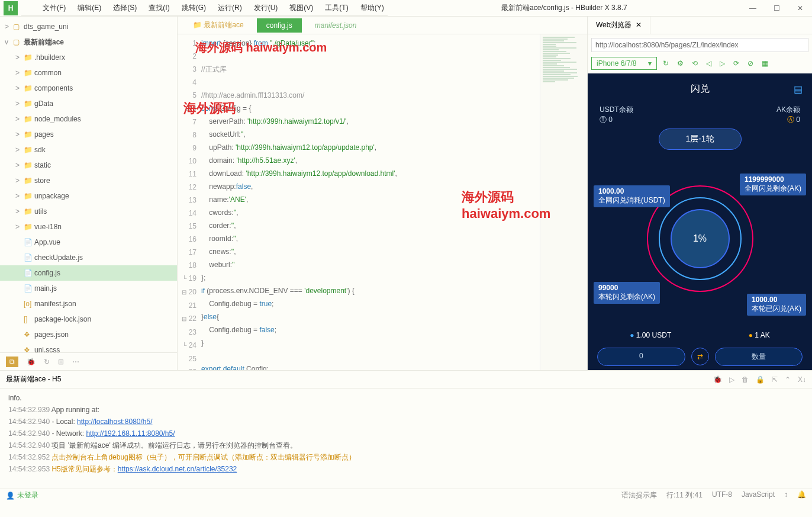 This screenshot has width=812, height=517. Describe the element at coordinates (11, 8) in the screenshot. I see `app-logo: H` at that location.